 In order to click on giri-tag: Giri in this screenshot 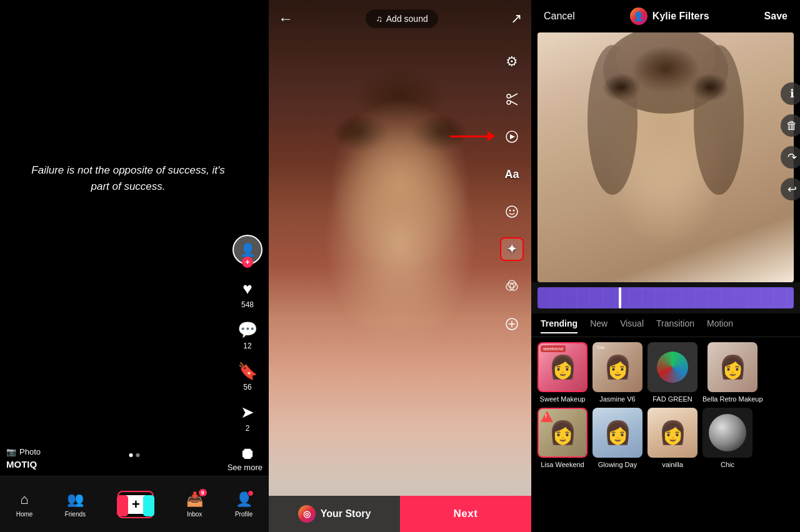, I will do `click(601, 347)`.